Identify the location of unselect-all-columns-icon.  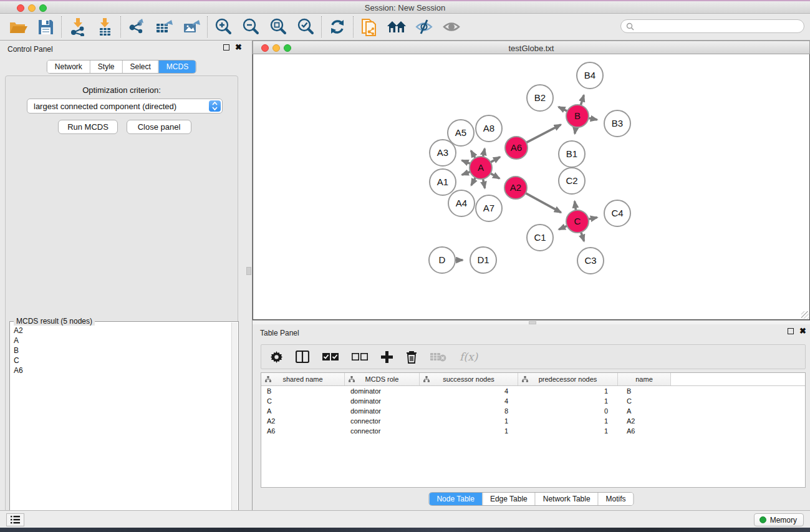
(360, 357).